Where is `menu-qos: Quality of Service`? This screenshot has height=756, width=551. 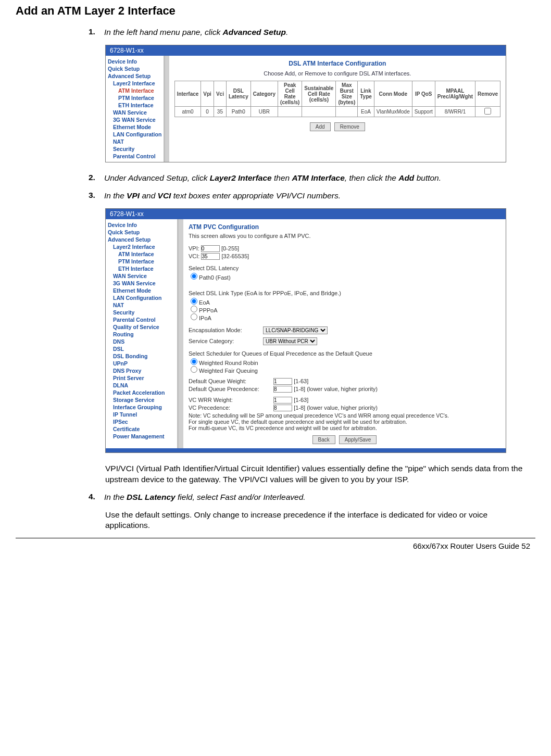 menu-qos: Quality of Service is located at coordinates (143, 327).